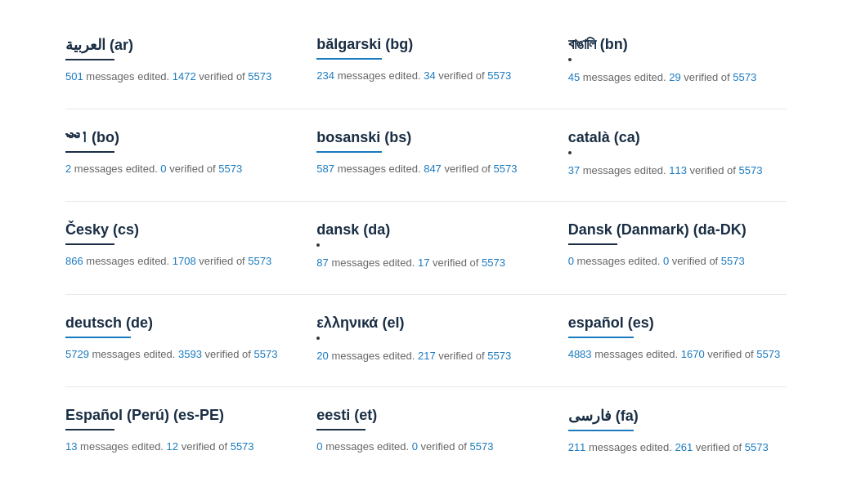 The image size is (852, 504). I want to click on lang-card-da-DK: Dansk (Danmark) (da-DK)0 messages edited…, so click(677, 248).